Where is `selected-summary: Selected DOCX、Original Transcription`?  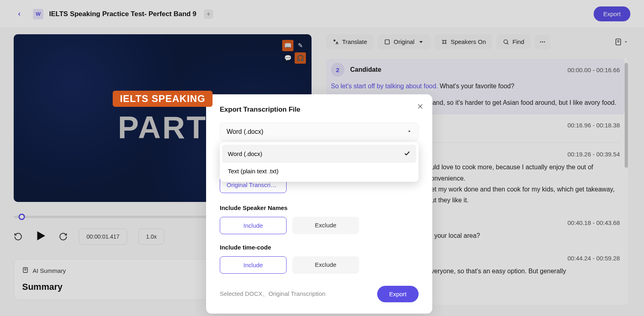 selected-summary: Selected DOCX、Original Transcription is located at coordinates (273, 294).